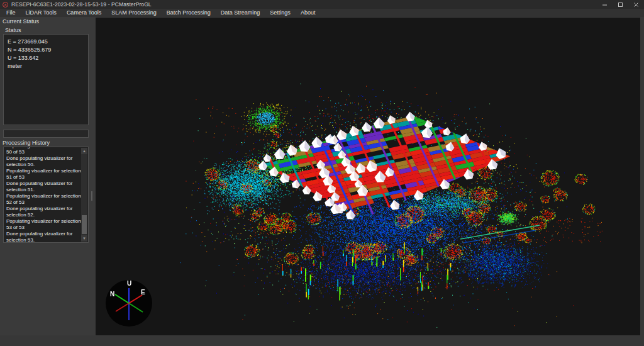 The width and height of the screenshot is (644, 346). What do you see at coordinates (45, 225) in the screenshot?
I see `log-line: Populating visualizer for selection 53 o…` at bounding box center [45, 225].